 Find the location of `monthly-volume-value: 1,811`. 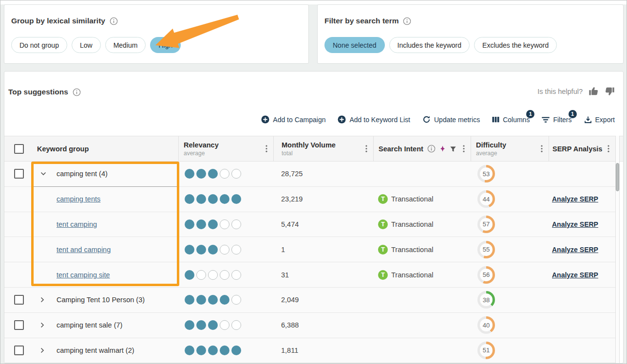

monthly-volume-value: 1,811 is located at coordinates (289, 350).